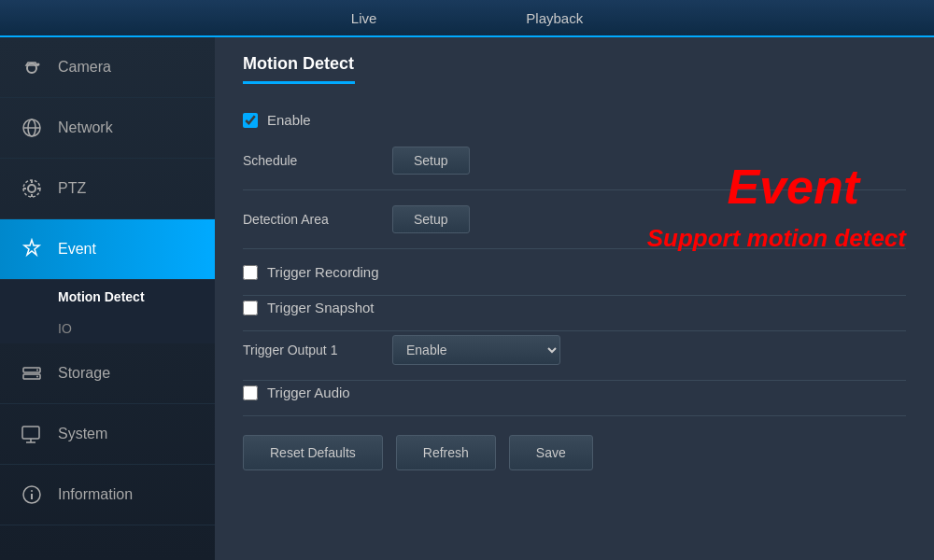  I want to click on schedule-setup-button: Setup, so click(432, 161).